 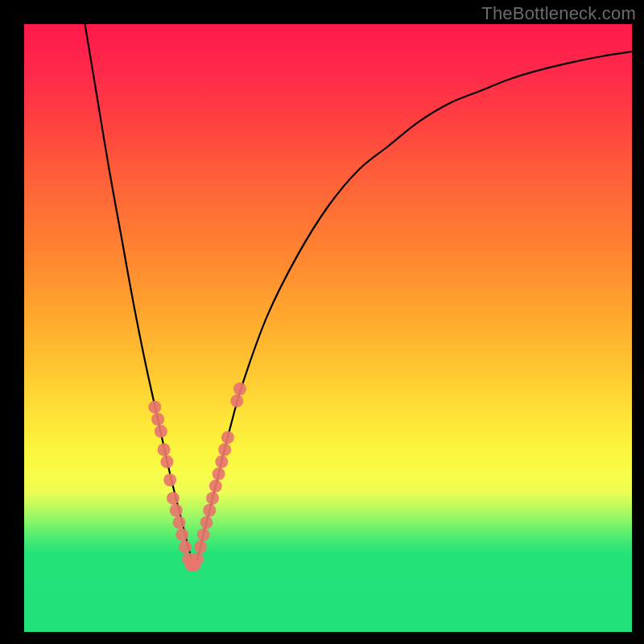 What do you see at coordinates (559, 14) in the screenshot?
I see `watermark-text: TheBottleneck.com` at bounding box center [559, 14].